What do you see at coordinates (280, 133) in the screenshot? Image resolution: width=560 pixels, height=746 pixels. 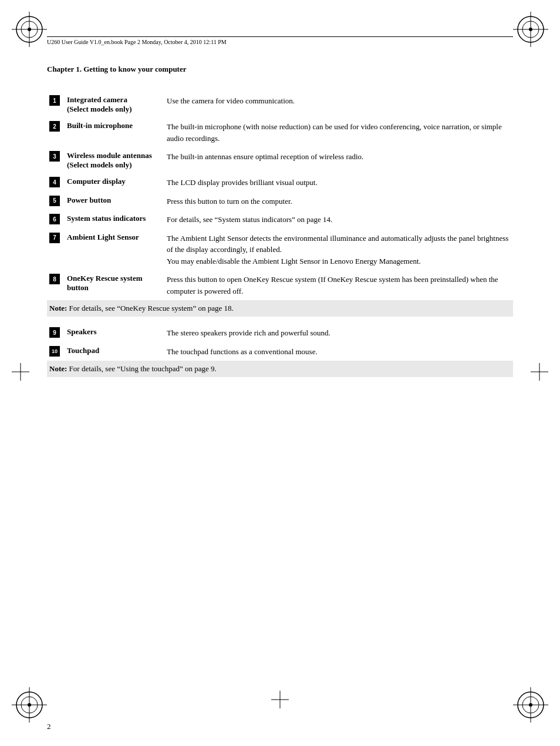 I see `table-row: 2 Built-in microphone The built-in micro…` at bounding box center [280, 133].